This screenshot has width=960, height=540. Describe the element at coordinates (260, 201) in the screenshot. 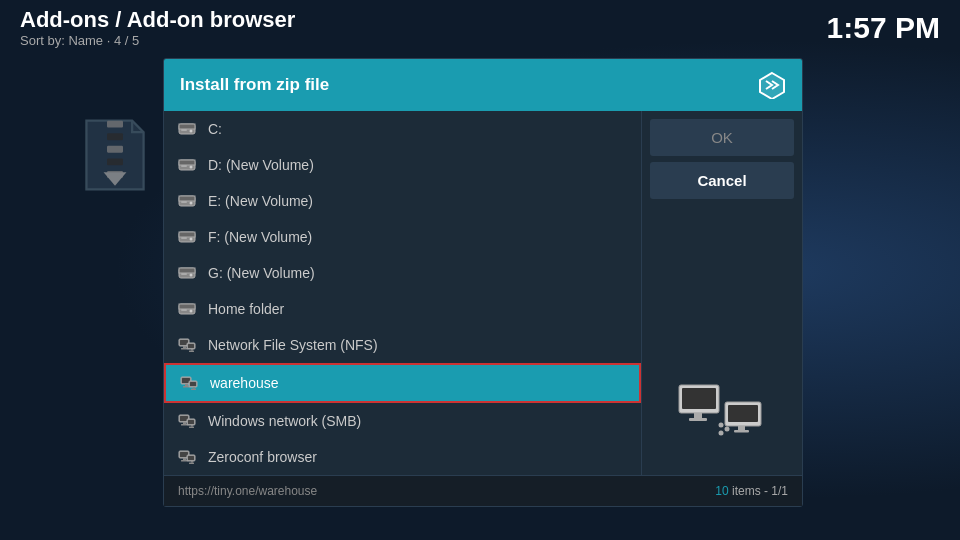

I see `list-item-label-e-drive: E: (New Volume)` at that location.